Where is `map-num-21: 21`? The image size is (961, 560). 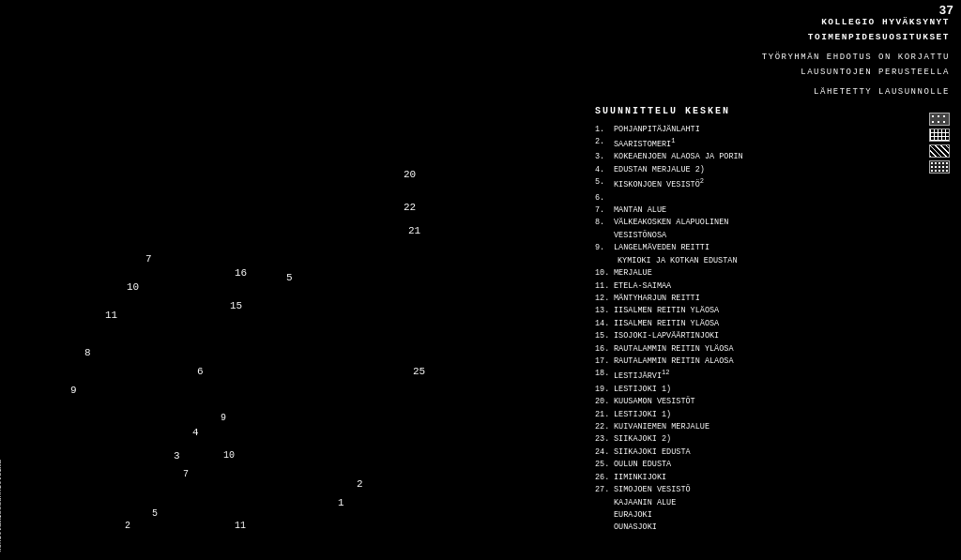
map-num-21: 21 is located at coordinates (415, 231).